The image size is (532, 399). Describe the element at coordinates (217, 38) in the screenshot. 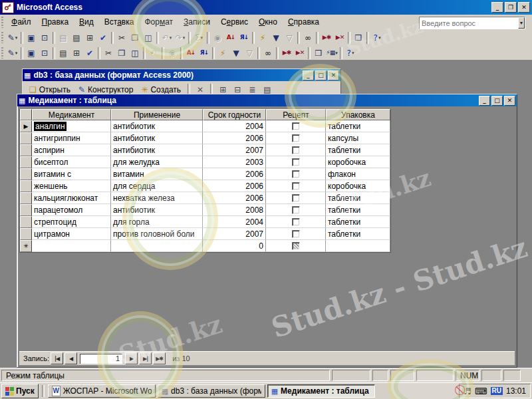

I see `hyperlink-button: ◉` at that location.